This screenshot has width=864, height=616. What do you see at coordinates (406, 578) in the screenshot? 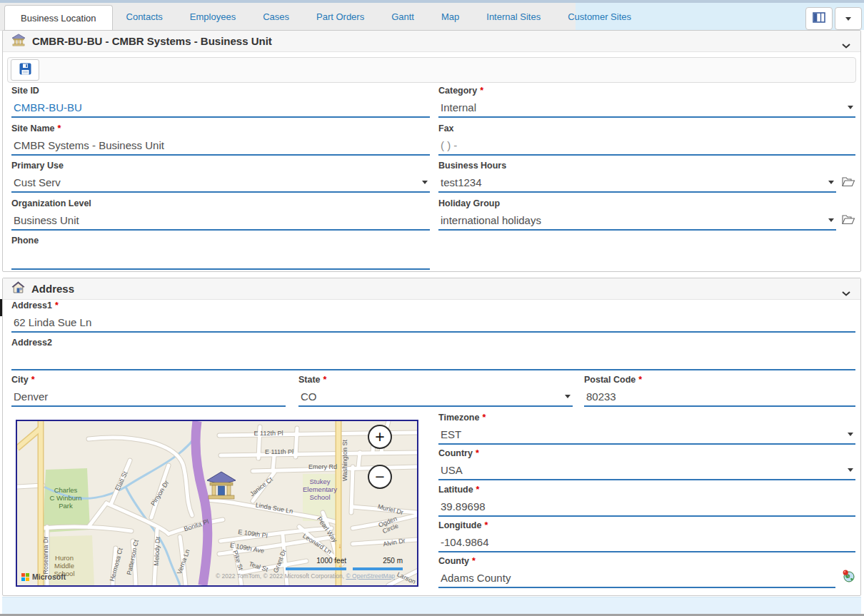
I see `map-label: Larson` at bounding box center [406, 578].